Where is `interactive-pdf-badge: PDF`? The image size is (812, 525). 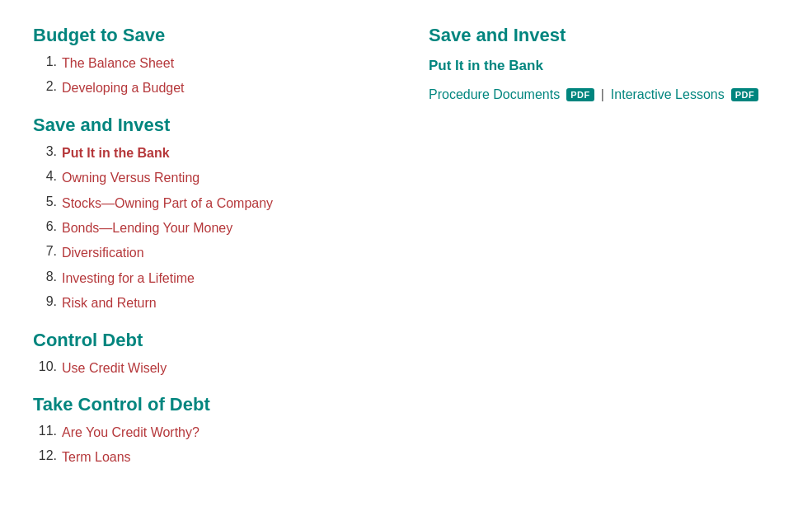
interactive-pdf-badge: PDF is located at coordinates (745, 95).